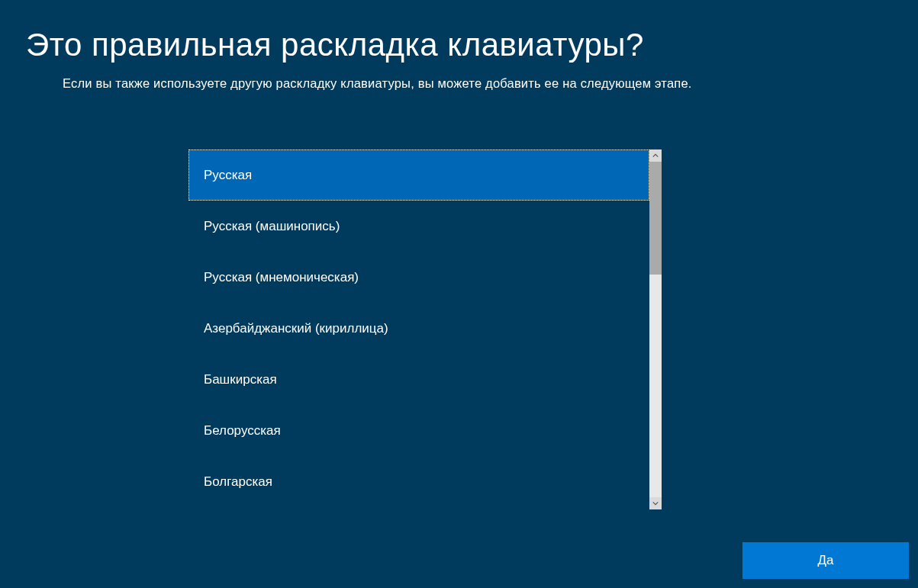  Describe the element at coordinates (655, 503) in the screenshot. I see `scroll-down-button` at that location.